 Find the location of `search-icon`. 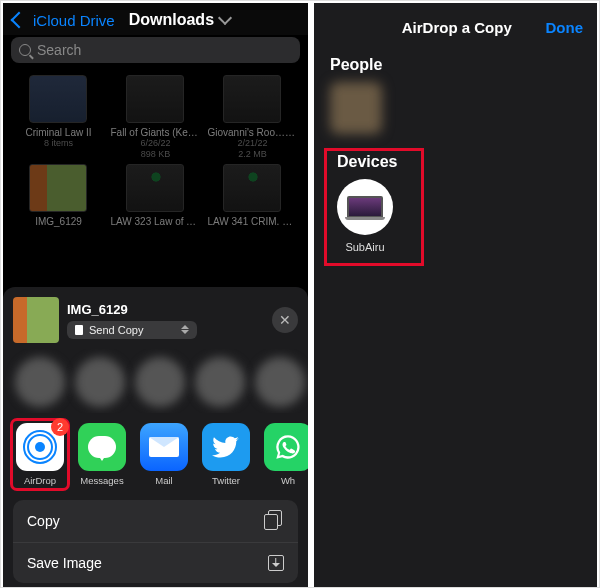

search-icon is located at coordinates (25, 50).